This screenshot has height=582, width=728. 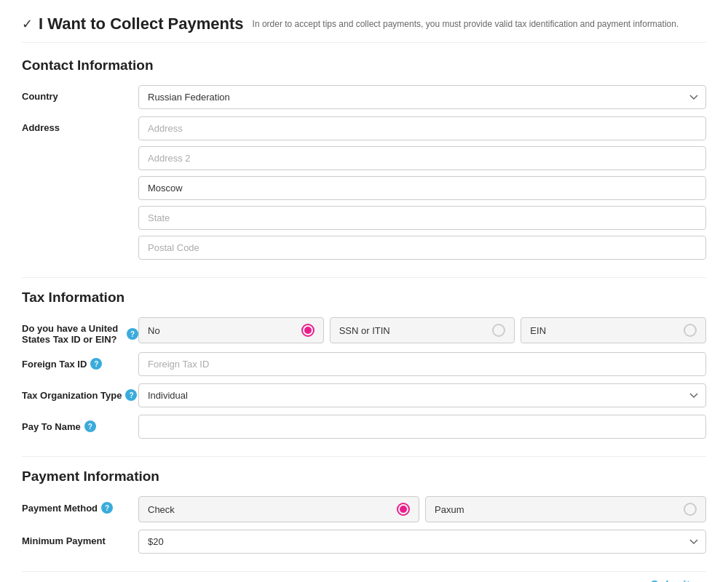 I want to click on us-tax-controls: No SSN or ITIN EIN, so click(x=422, y=330).